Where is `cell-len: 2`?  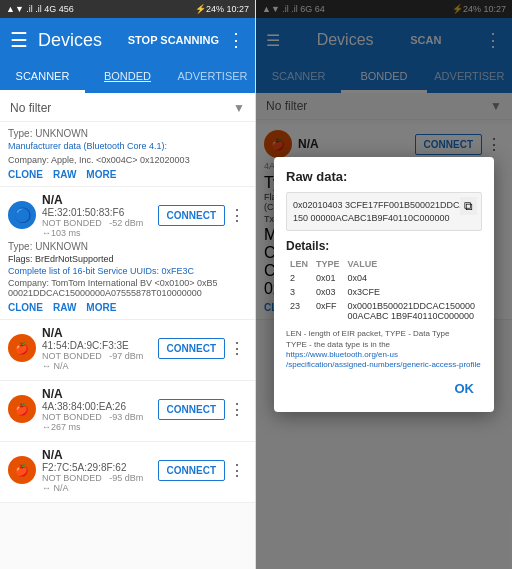
cell-len: 2 is located at coordinates (299, 278).